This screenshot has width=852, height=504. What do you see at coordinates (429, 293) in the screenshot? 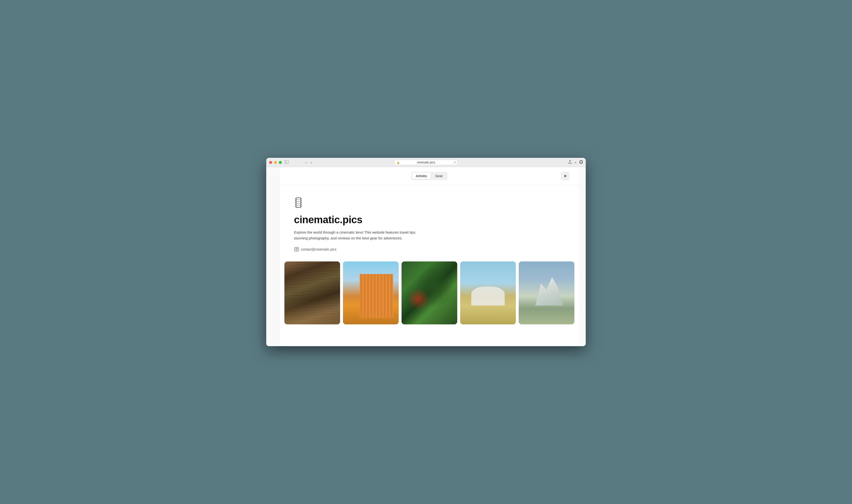
I see `photo-rooster` at bounding box center [429, 293].